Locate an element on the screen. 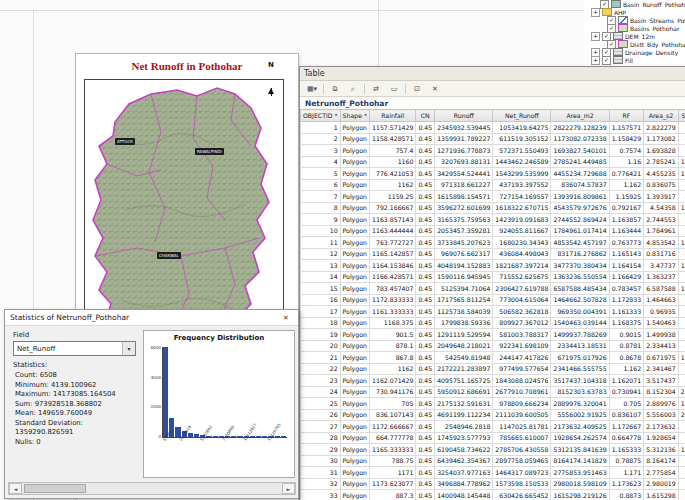 The width and height of the screenshot is (685, 500). table-row: 25Polygon7050.452175132.591631978809.666… is located at coordinates (493, 404).